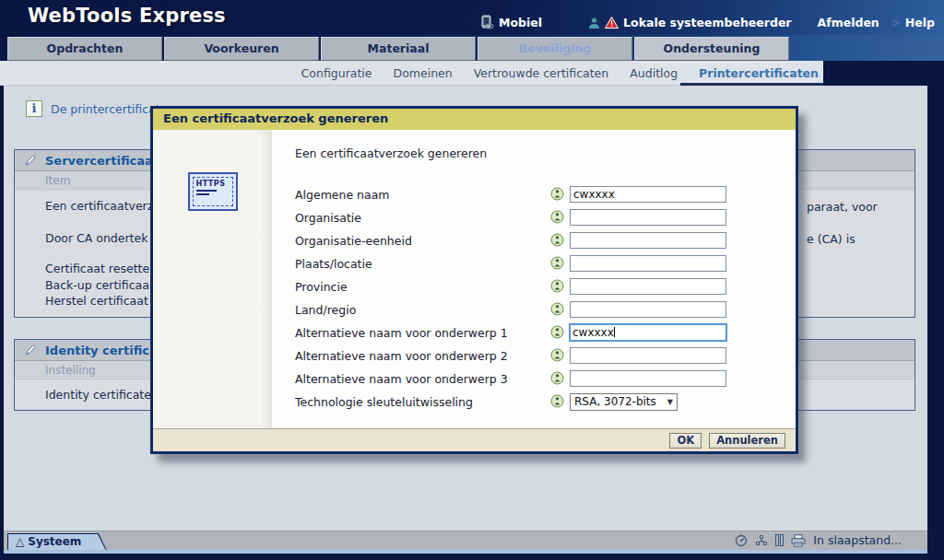 This screenshot has width=944, height=560. Describe the element at coordinates (98, 286) in the screenshot. I see `panel-row: Back-up certificaa` at that location.